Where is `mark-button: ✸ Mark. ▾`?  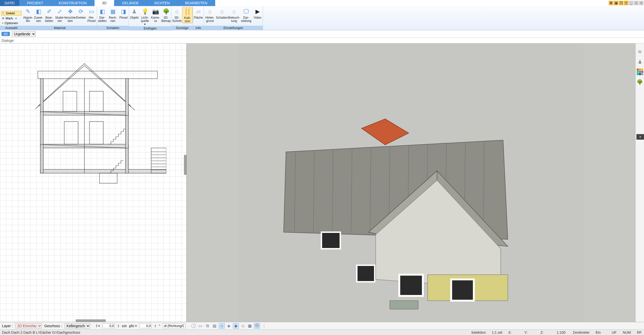
mark-button: ✸ Mark. ▾ is located at coordinates (11, 18).